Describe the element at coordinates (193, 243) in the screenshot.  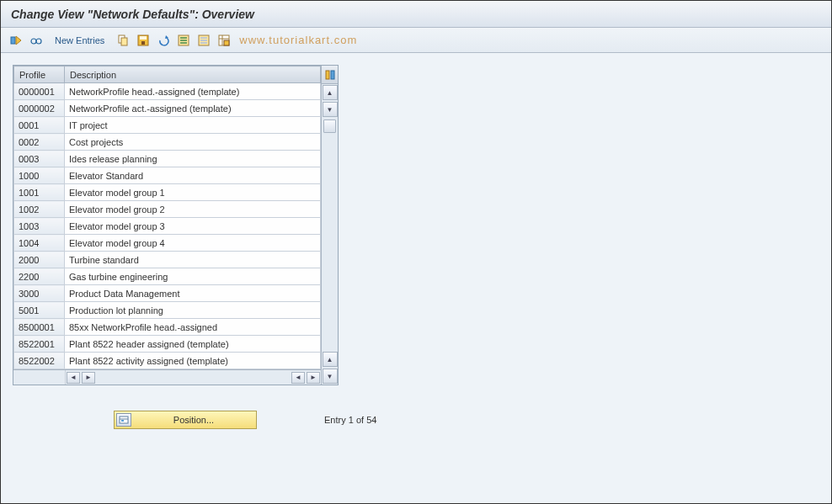
I see `description-cell: Elevator model group 4` at that location.